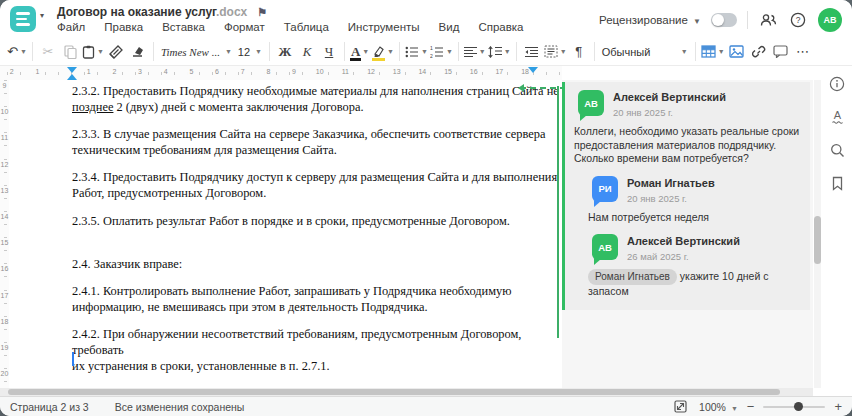 Image resolution: width=852 pixels, height=416 pixels. What do you see at coordinates (670, 98) in the screenshot?
I see `comment-author: Алексей Вертинский` at bounding box center [670, 98].